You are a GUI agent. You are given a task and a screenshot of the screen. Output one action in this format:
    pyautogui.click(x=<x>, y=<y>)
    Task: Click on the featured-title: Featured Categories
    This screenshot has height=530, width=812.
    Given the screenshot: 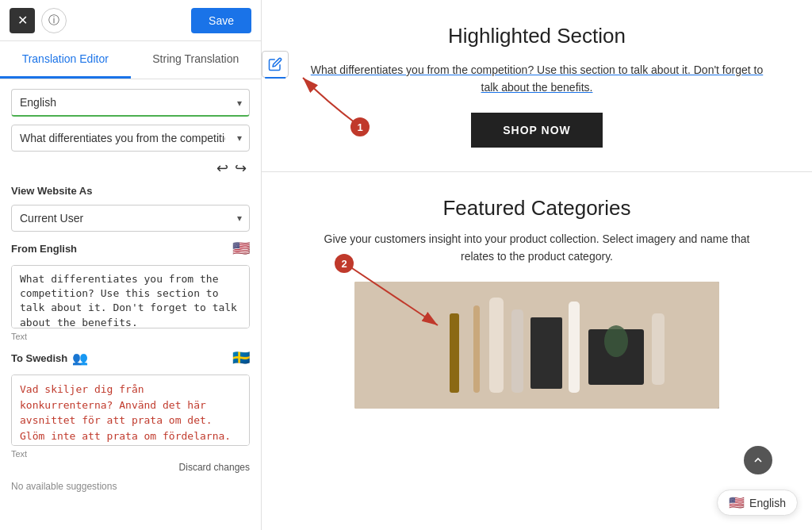 What is the action you would take?
    pyautogui.click(x=537, y=208)
    